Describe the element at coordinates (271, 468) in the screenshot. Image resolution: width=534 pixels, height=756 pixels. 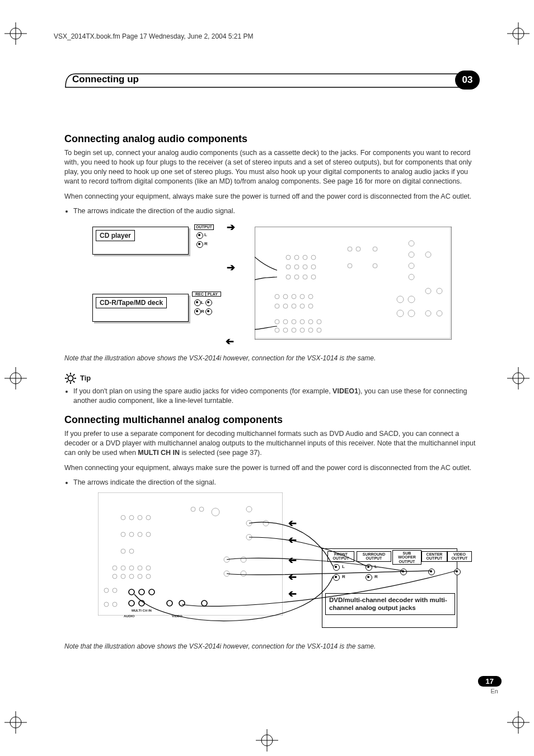
I see `section2-para2: When connecting your equipment, always m…` at that location.